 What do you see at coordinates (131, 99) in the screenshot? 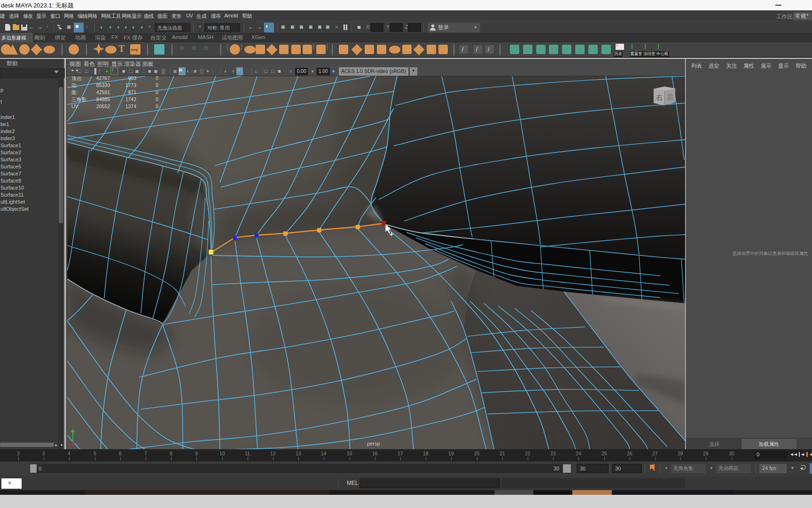
I see `svg-text: 1742` at bounding box center [131, 99].